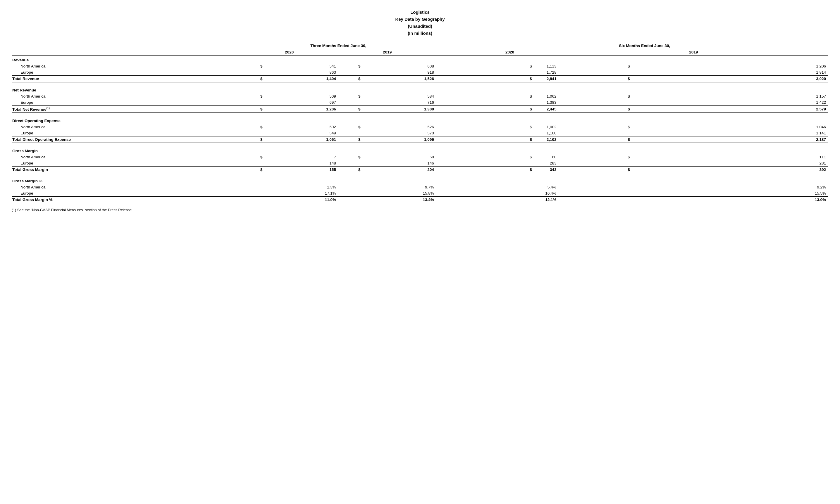  I want to click on page-title: Logistics Key Data by Geography (Unaudit…, so click(420, 23).